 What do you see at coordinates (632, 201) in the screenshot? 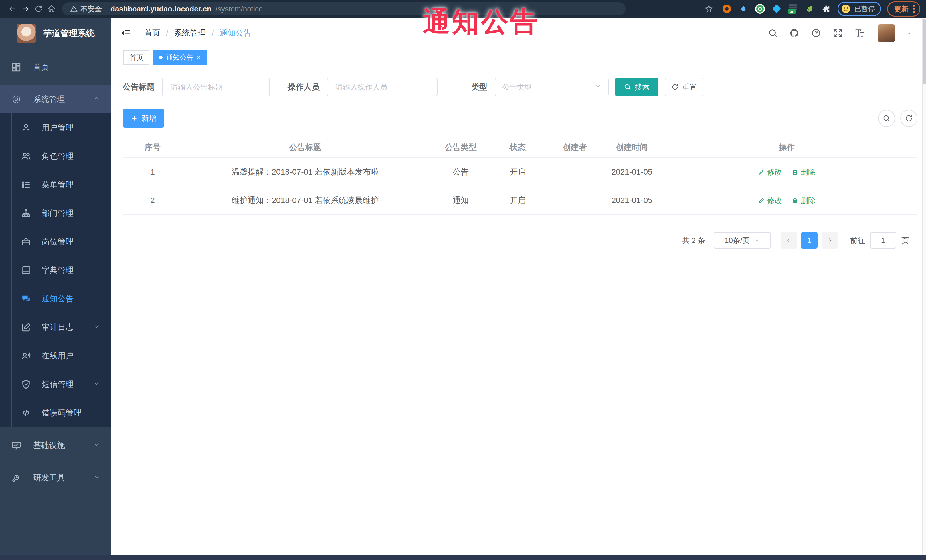
I see `cell-time: 2021-01-05` at bounding box center [632, 201].